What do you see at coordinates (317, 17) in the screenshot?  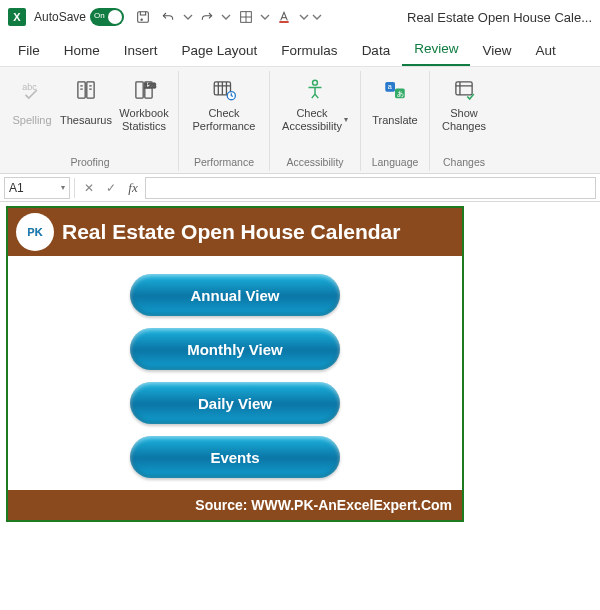 I see `qat-customize-icon` at bounding box center [317, 17].